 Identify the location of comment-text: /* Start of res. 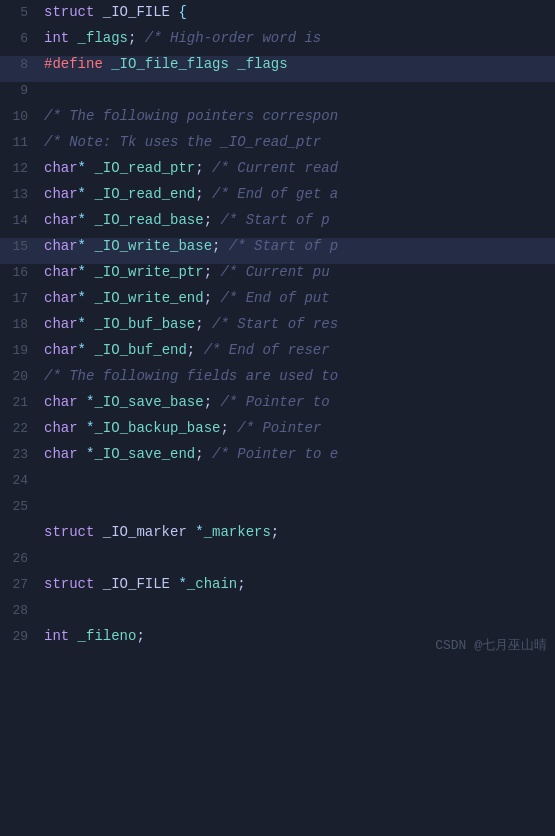
(275, 324).